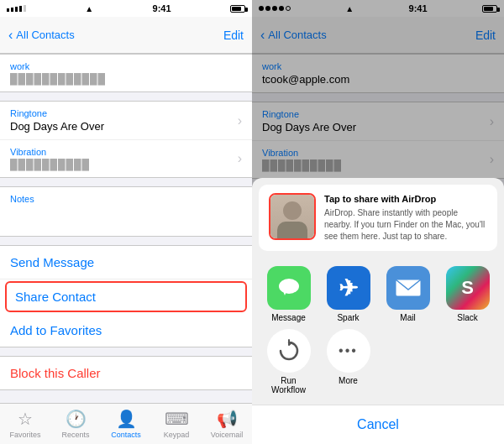  Describe the element at coordinates (289, 288) in the screenshot. I see `messages-app-icon` at that location.